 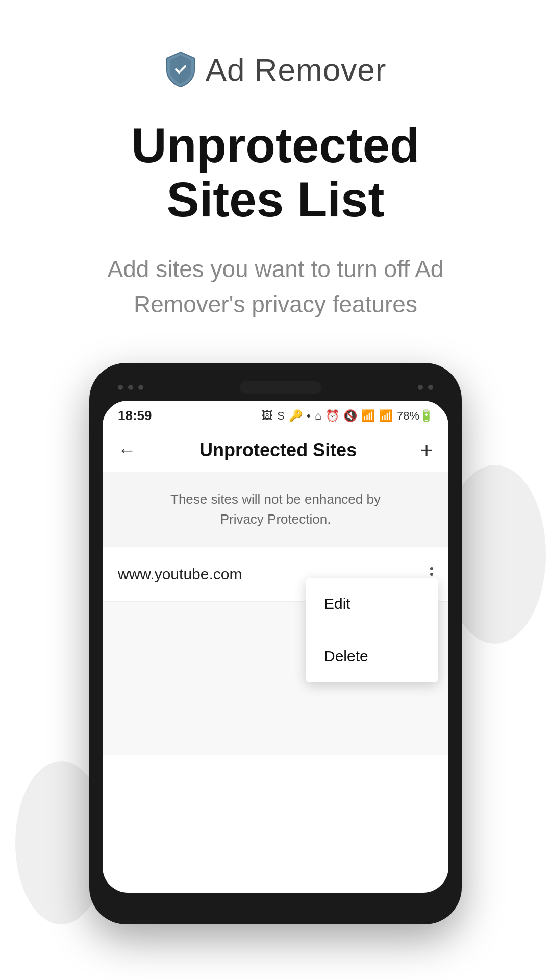 I want to click on key-icon: 🔑, so click(x=296, y=416).